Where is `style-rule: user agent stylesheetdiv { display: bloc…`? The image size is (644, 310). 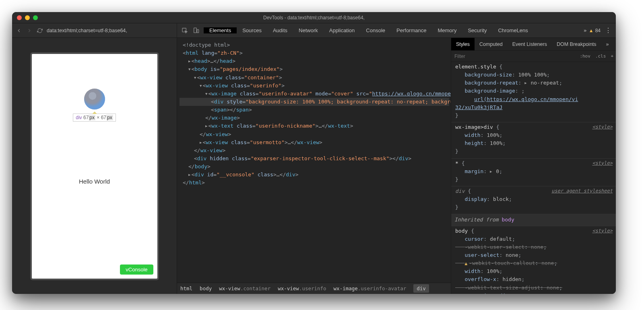
style-rule: user agent stylesheetdiv { display: bloc… is located at coordinates (534, 200).